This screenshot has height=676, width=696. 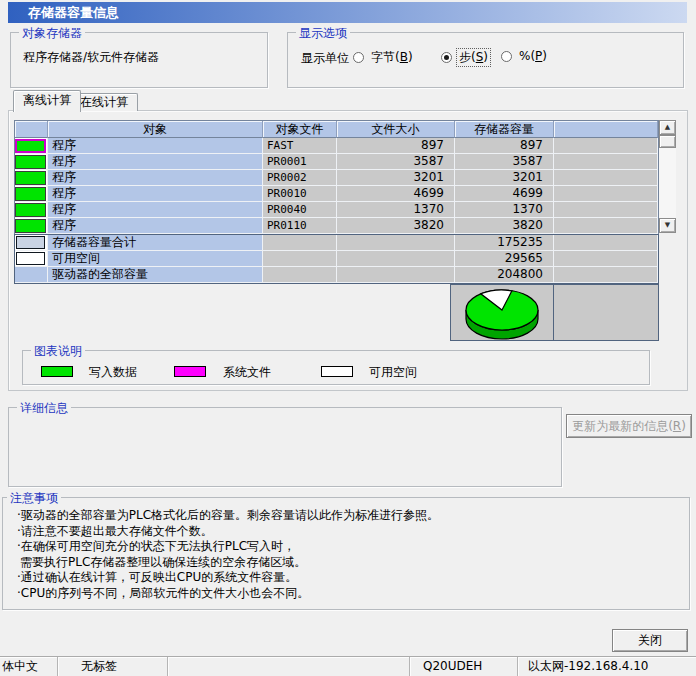 I want to click on radio-unit-percent: %(P), so click(x=525, y=57).